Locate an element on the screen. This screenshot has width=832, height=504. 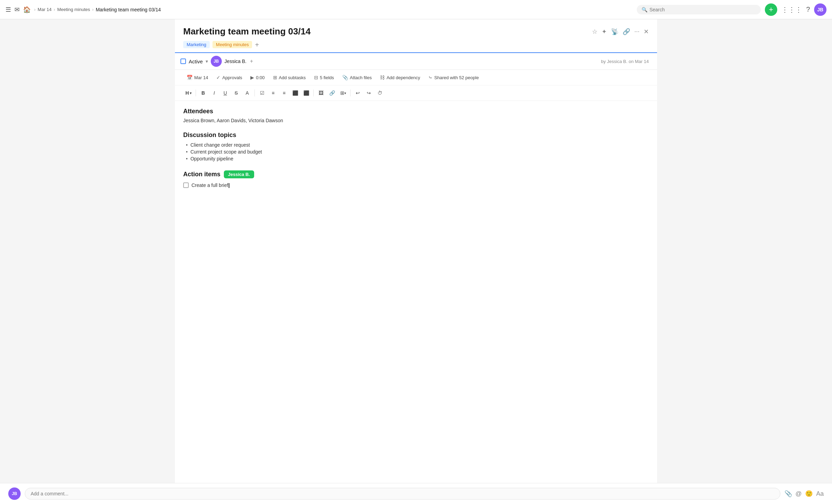
paperclip-icon: 📎 is located at coordinates (345, 77).